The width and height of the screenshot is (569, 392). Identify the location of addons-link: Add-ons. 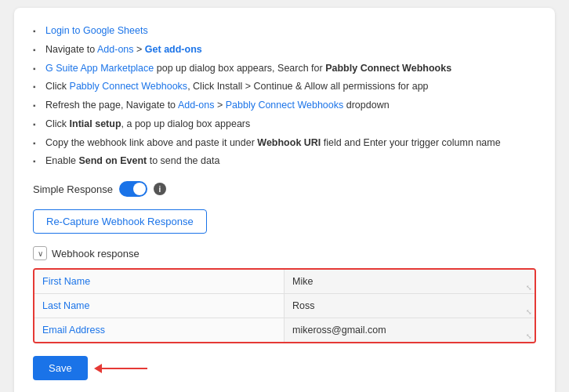
(116, 49).